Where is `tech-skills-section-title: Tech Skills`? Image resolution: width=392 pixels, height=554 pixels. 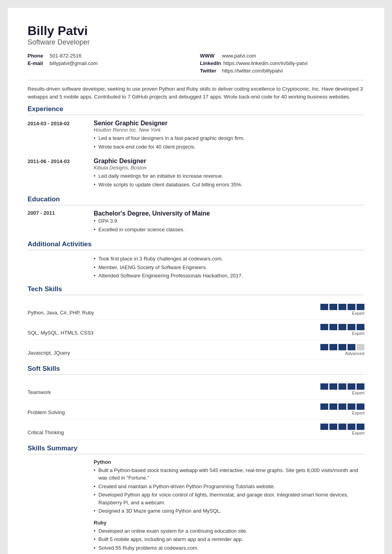
tech-skills-section-title: Tech Skills is located at coordinates (196, 290).